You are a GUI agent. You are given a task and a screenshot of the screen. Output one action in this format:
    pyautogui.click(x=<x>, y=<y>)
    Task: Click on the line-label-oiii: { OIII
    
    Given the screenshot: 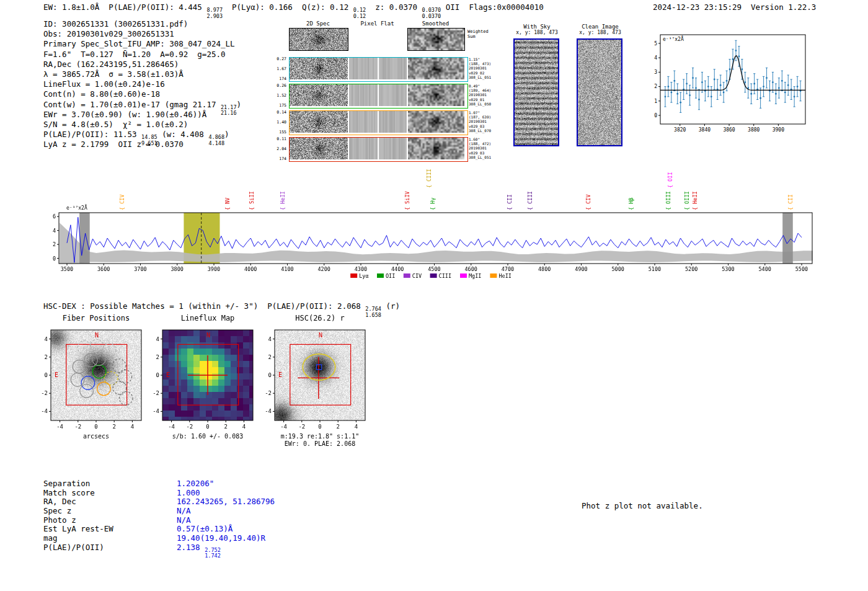 What is the action you would take?
    pyautogui.click(x=687, y=201)
    